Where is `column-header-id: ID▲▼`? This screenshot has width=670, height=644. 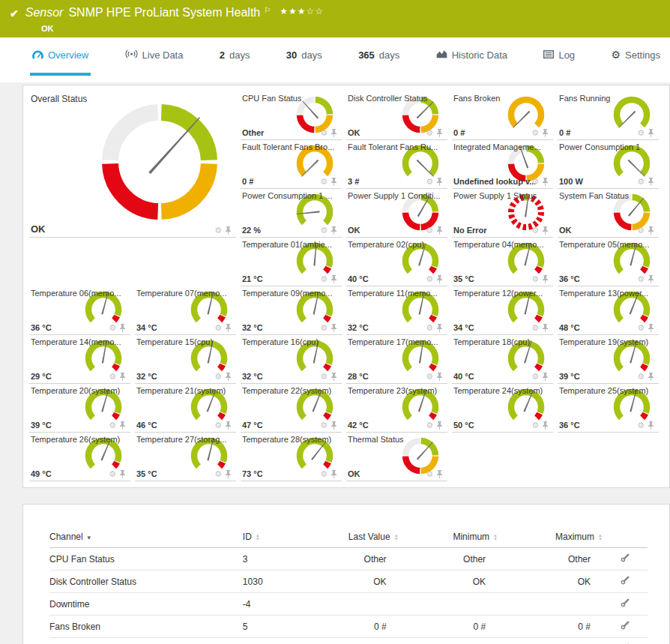 column-header-id: ID▲▼ is located at coordinates (265, 538).